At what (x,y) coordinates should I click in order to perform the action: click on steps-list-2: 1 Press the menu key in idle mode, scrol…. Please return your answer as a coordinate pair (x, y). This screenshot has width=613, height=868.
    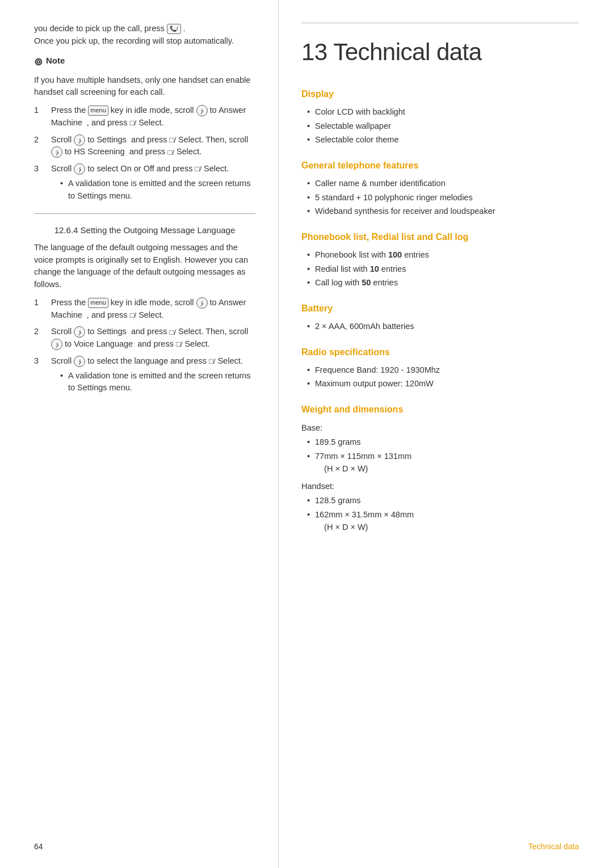
    Looking at the image, I should click on (145, 346).